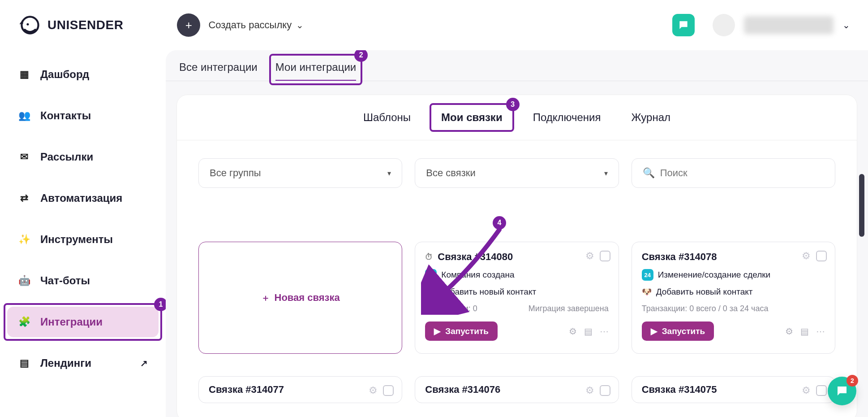  Describe the element at coordinates (83, 281) in the screenshot. I see `sidebar-item-chatbots: 🤖 Чат-боты` at that location.